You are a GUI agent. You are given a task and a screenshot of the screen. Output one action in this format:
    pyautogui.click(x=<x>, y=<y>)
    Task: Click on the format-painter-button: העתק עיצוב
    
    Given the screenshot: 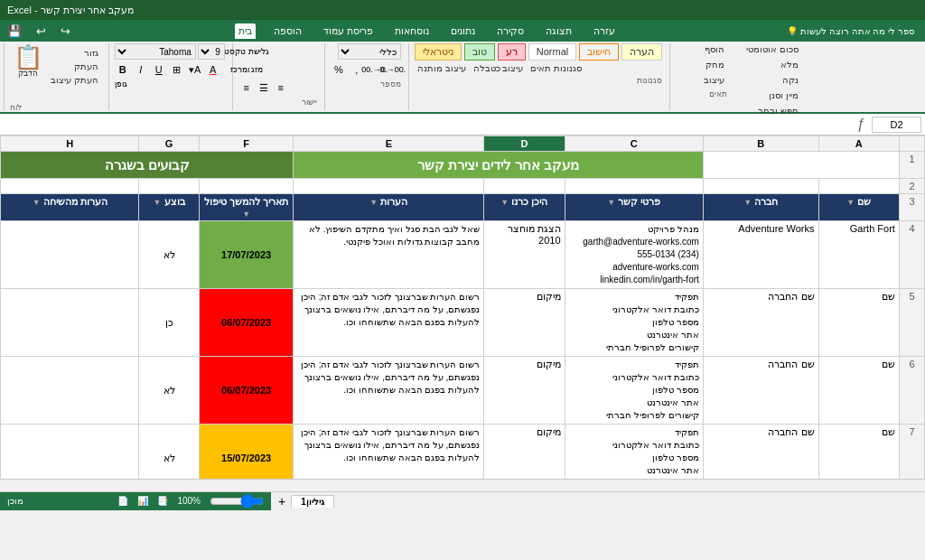 What is the action you would take?
    pyautogui.click(x=74, y=79)
    